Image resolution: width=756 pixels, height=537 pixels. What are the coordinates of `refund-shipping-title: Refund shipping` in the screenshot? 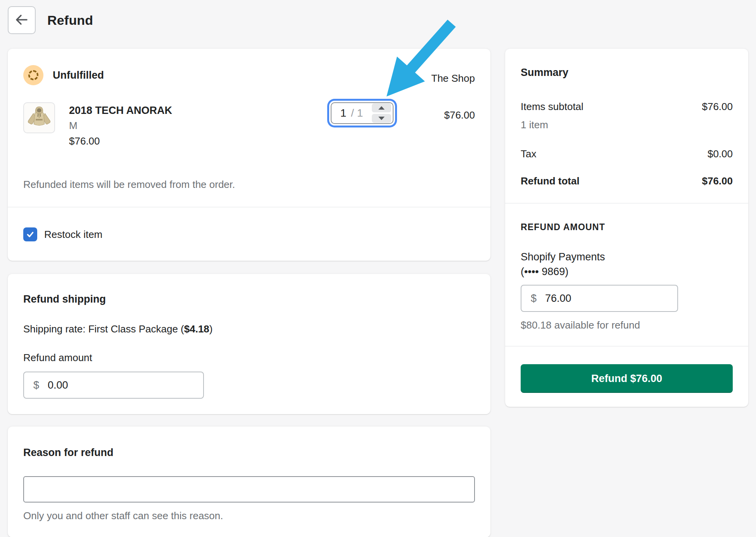 It's located at (249, 299).